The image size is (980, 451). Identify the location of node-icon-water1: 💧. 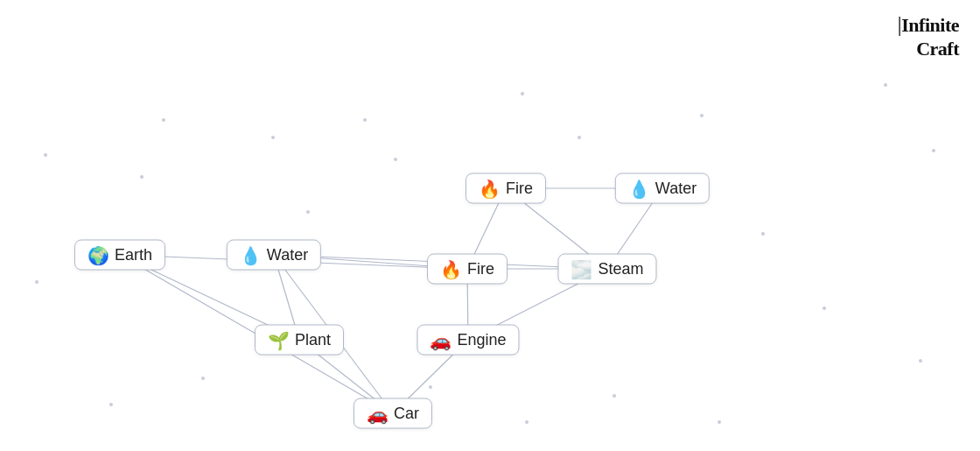
(639, 188).